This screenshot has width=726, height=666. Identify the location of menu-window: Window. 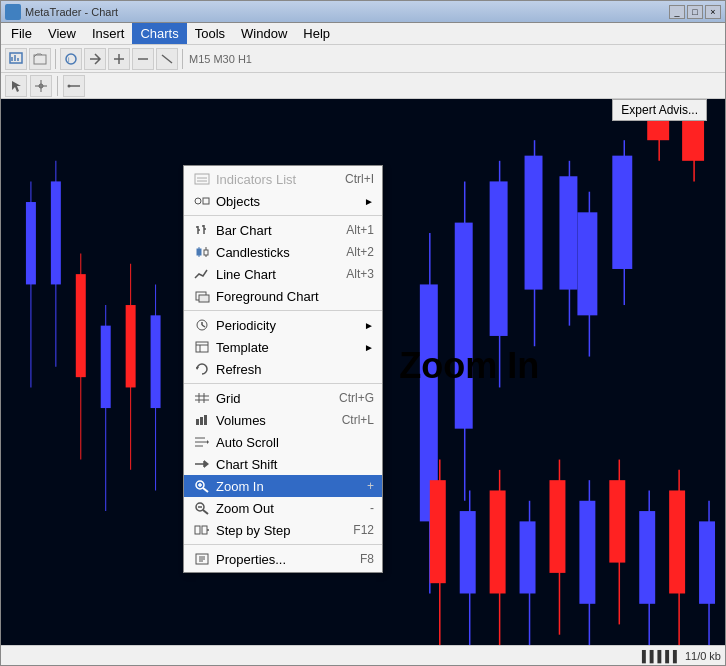
(264, 34).